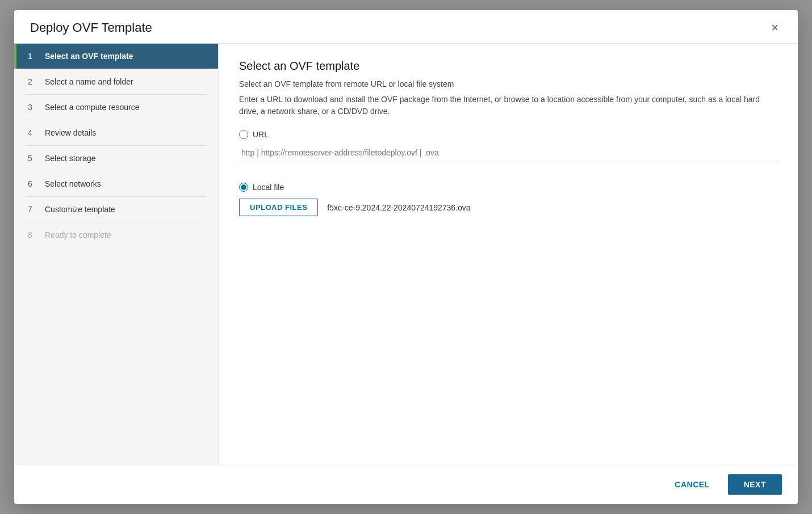 Image resolution: width=812 pixels, height=514 pixels. I want to click on step1-number: 1, so click(33, 56).